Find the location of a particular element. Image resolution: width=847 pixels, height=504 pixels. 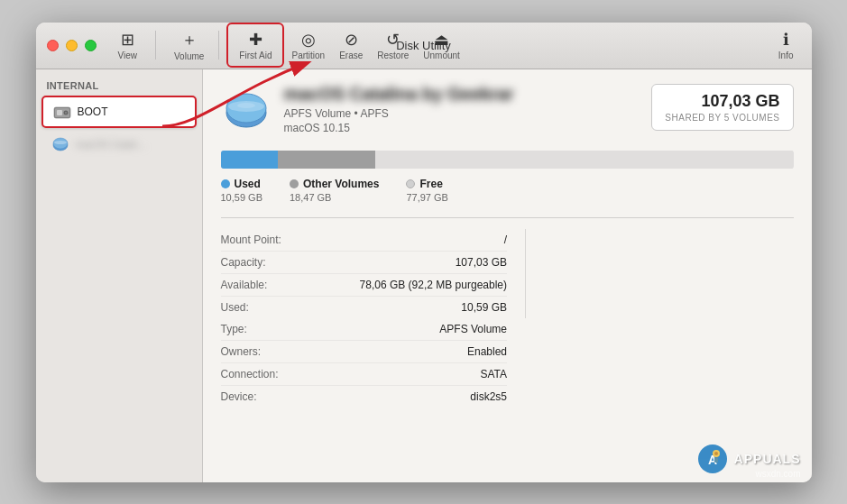

detail-label: Owners: is located at coordinates (242, 352).